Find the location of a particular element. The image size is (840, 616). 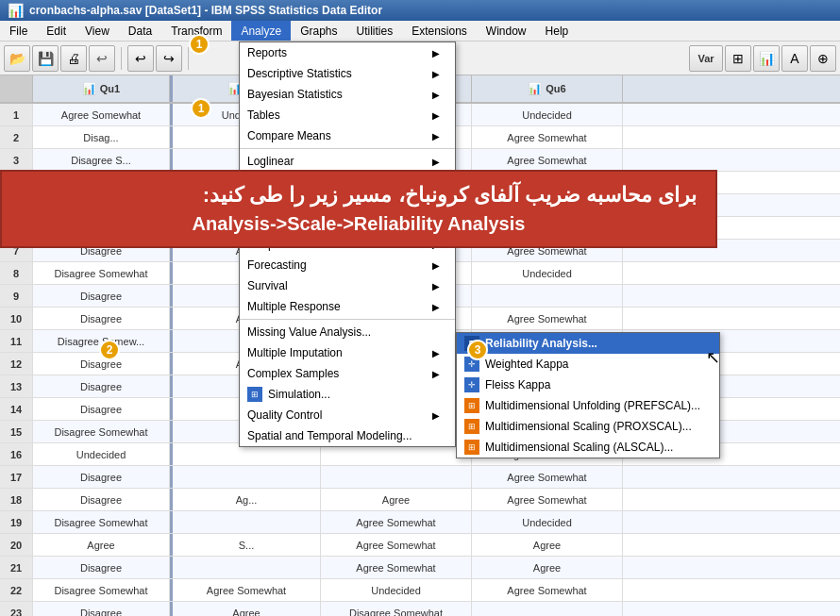

save-btn: 💾 is located at coordinates (45, 58).